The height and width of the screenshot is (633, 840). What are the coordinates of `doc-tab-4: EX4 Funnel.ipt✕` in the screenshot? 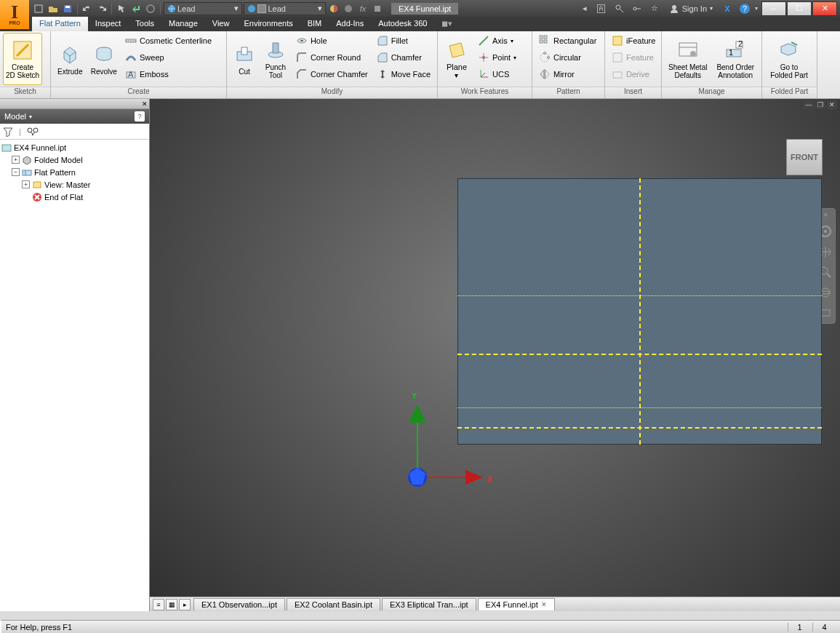 It's located at (516, 604).